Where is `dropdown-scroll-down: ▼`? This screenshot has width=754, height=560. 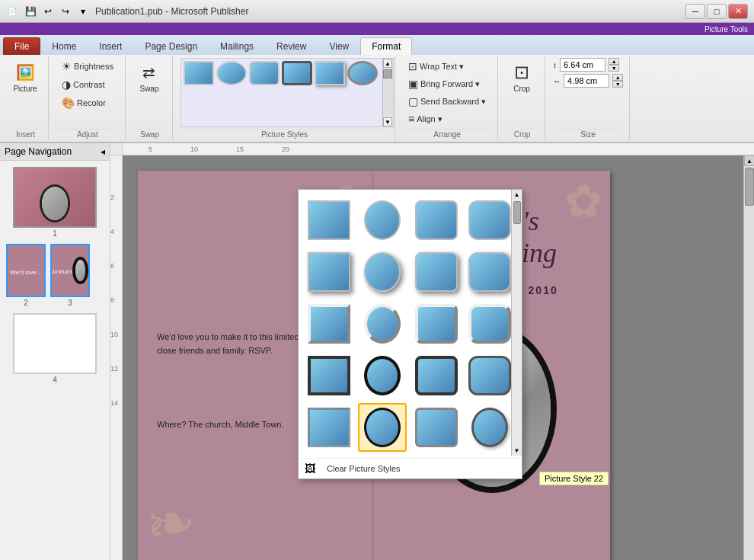 dropdown-scroll-down: ▼ is located at coordinates (516, 451).